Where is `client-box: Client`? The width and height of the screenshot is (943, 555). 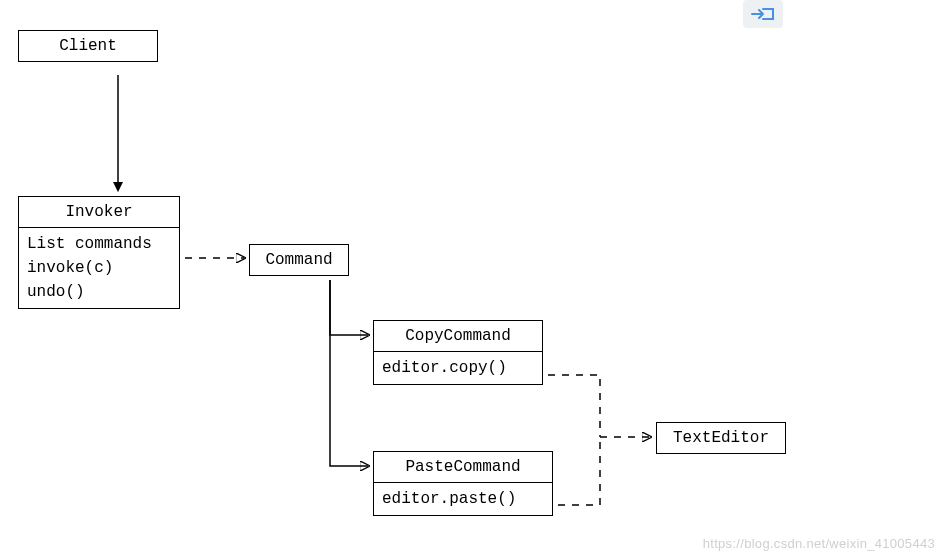
client-box: Client is located at coordinates (88, 46).